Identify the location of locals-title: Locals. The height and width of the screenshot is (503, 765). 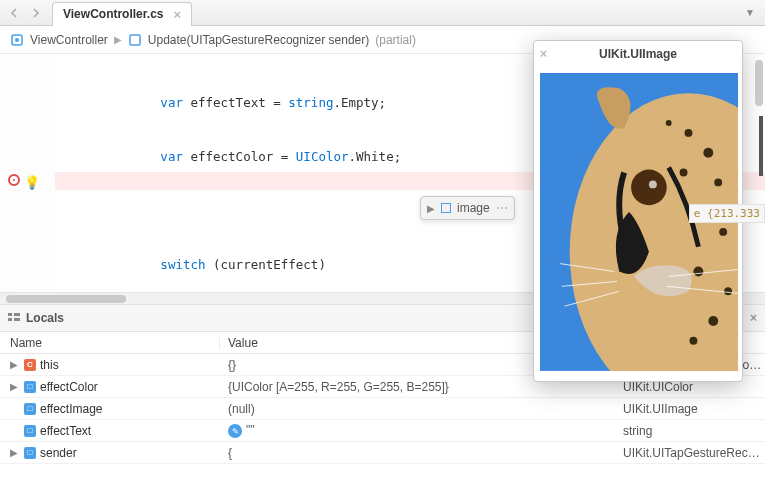
(45, 318).